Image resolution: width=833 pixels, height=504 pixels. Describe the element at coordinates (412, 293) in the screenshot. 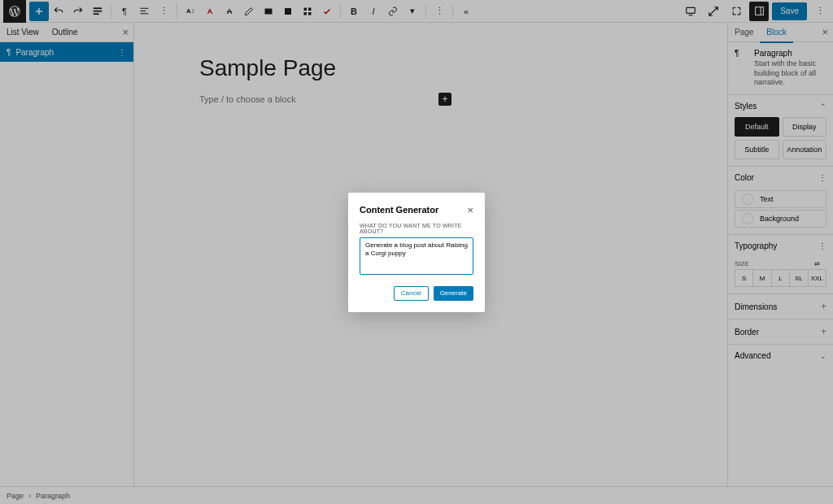

I see `cancel-button: Cancel` at that location.